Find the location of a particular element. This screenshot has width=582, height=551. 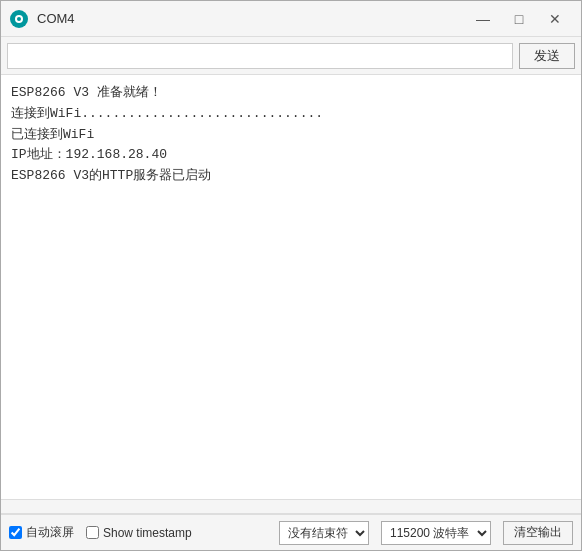

close-button: ✕ is located at coordinates (555, 19).